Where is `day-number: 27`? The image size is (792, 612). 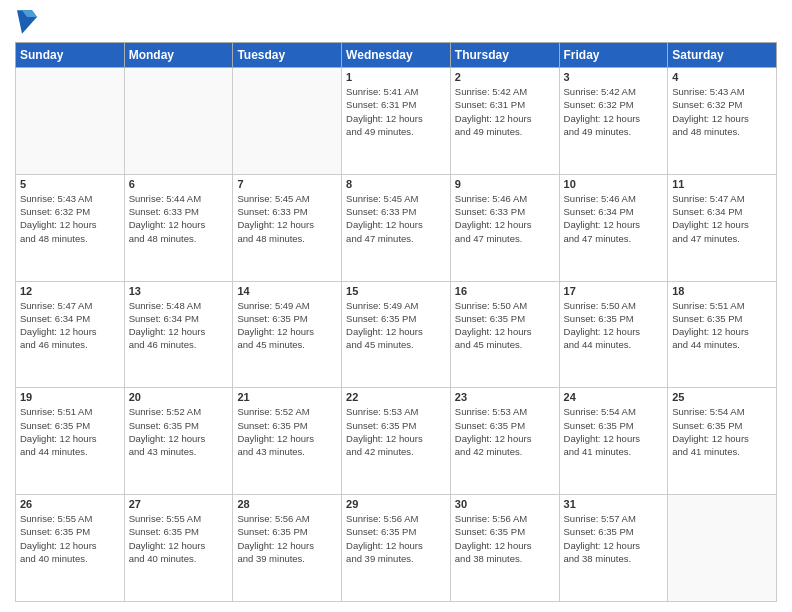 day-number: 27 is located at coordinates (179, 504).